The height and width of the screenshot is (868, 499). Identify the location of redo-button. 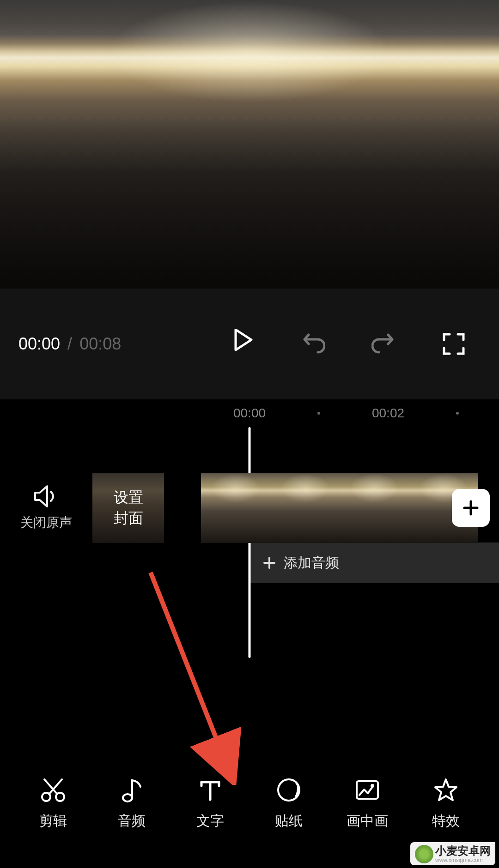
(383, 344).